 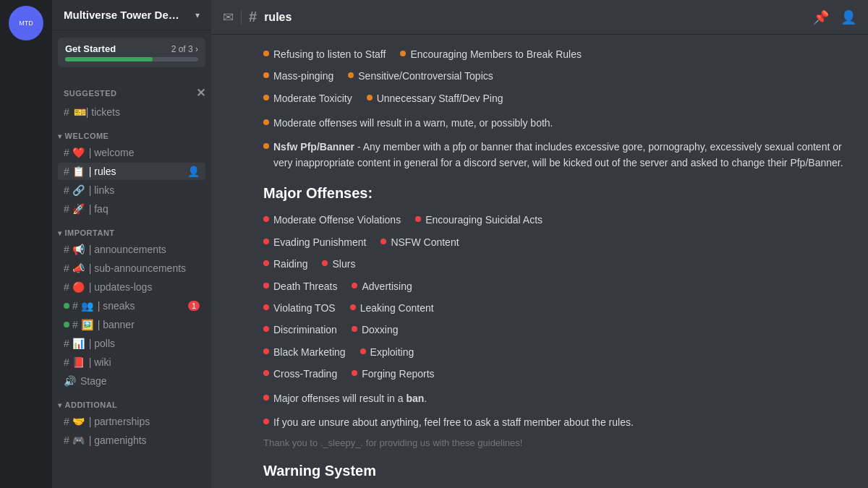 What do you see at coordinates (560, 99) in the screenshot?
I see `minor-row-3: Moderate Toxicity Unnecessary Staff/Dev …` at bounding box center [560, 99].